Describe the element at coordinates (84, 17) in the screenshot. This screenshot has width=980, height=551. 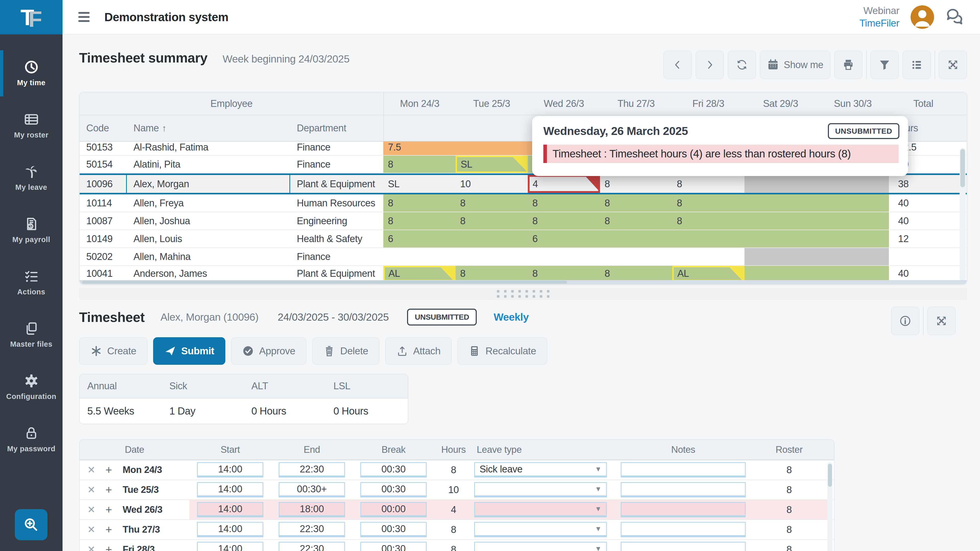
I see `menu-icon` at that location.